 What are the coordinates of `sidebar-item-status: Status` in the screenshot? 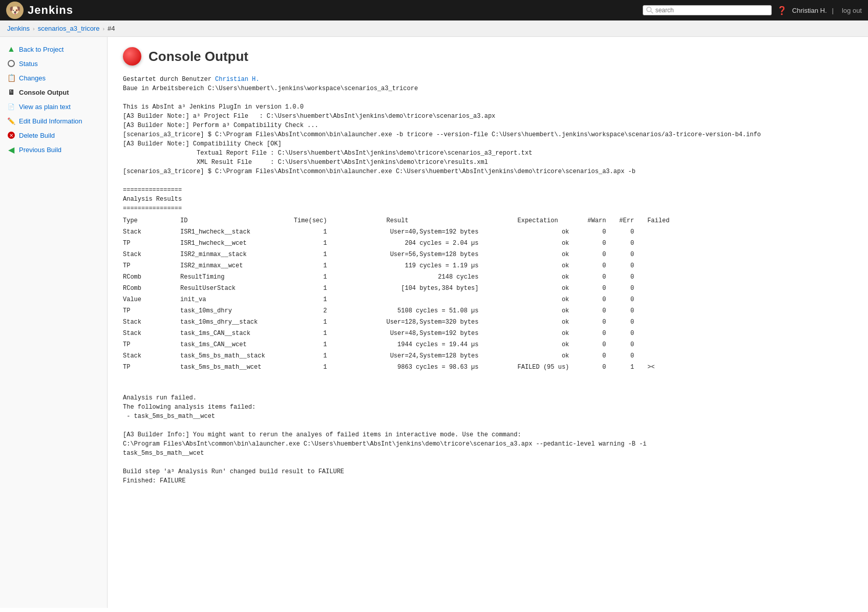 It's located at (53, 64).